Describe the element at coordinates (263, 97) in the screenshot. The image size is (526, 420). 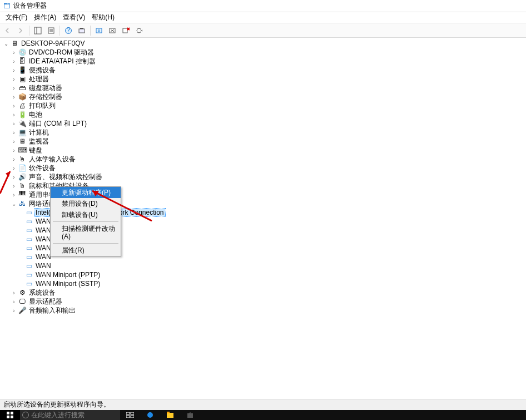
I see `tree-category: ›存储控制器` at that location.